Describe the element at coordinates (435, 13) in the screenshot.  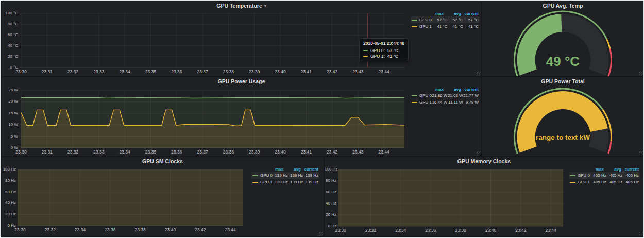
I see `legend-column-max: max` at that location.